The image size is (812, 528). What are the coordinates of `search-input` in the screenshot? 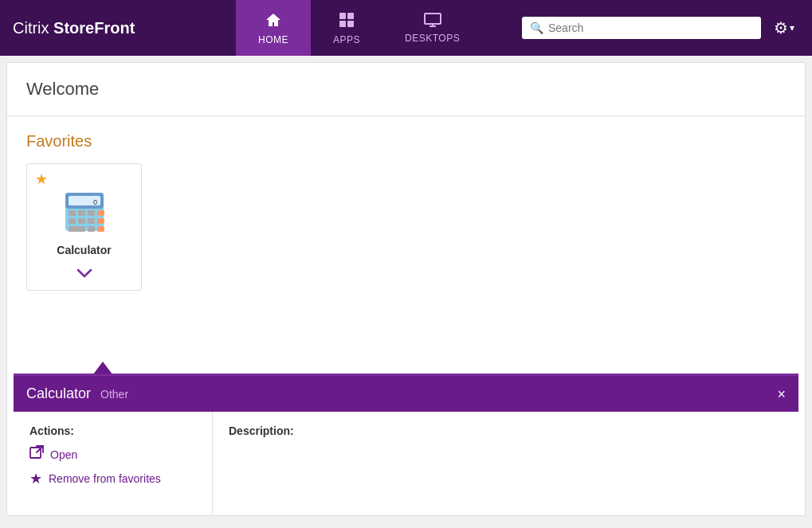 It's located at (650, 28).